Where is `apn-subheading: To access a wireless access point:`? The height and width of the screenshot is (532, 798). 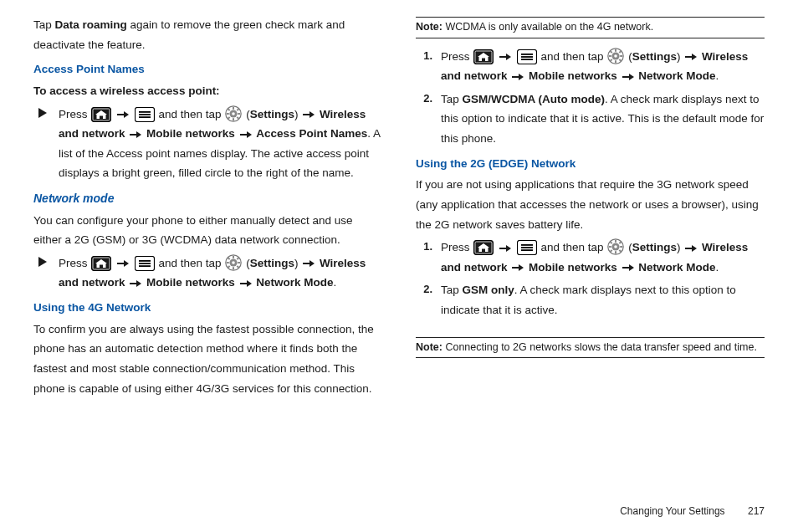
apn-subheading: To access a wireless access point: is located at coordinates (207, 91).